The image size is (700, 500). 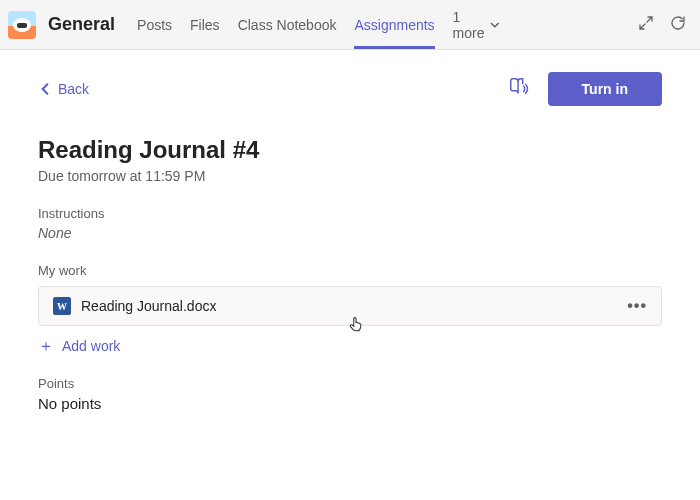 What do you see at coordinates (64, 89) in the screenshot?
I see `back-button: Back` at bounding box center [64, 89].